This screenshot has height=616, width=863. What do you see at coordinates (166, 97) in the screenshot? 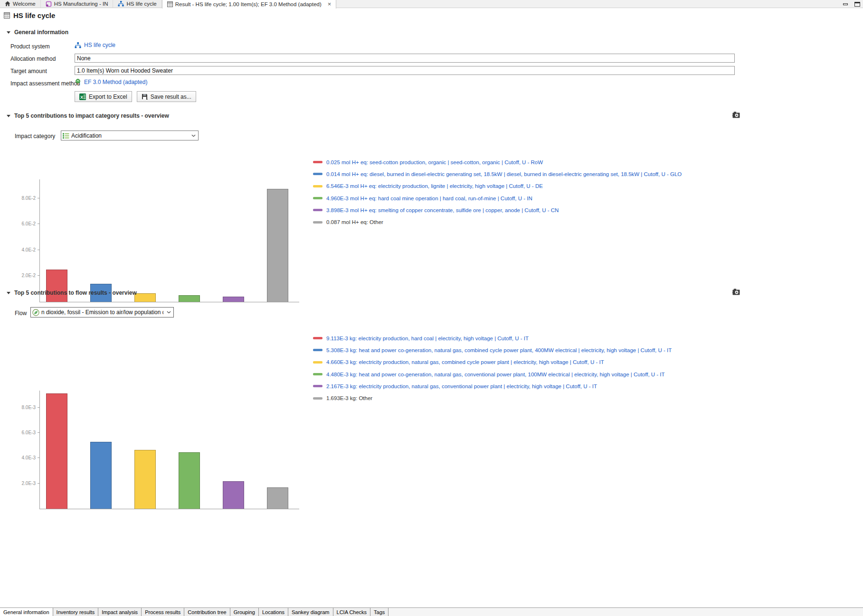
I see `save-result-as-button: Save result as...` at bounding box center [166, 97].